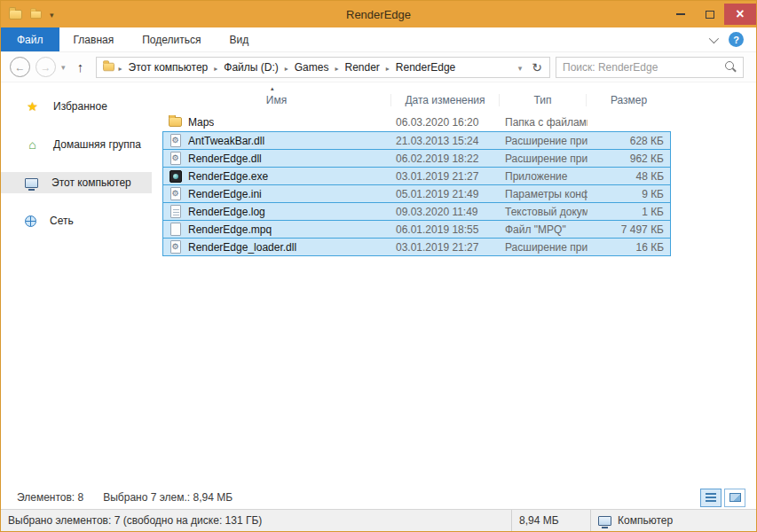 This screenshot has height=532, width=757. What do you see at coordinates (30, 39) in the screenshot?
I see `tab-file: Файл` at bounding box center [30, 39].